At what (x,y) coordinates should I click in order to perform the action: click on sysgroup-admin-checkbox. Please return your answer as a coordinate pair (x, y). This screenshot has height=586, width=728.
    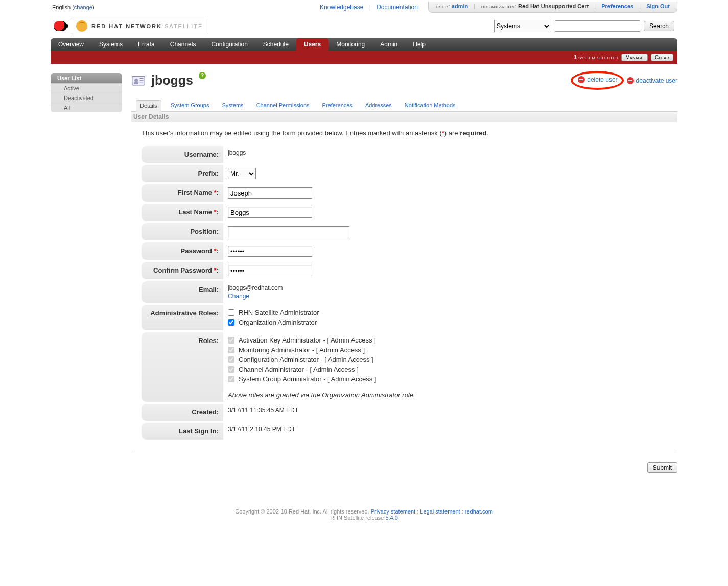
    Looking at the image, I should click on (231, 379).